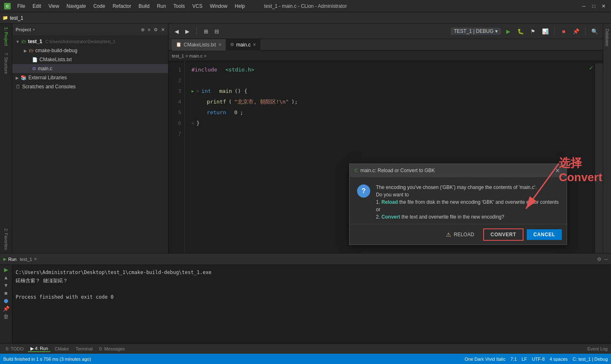 The height and width of the screenshot is (364, 611). I want to click on window-title: test_1 - main.c - CLion - Administrator, so click(306, 6).